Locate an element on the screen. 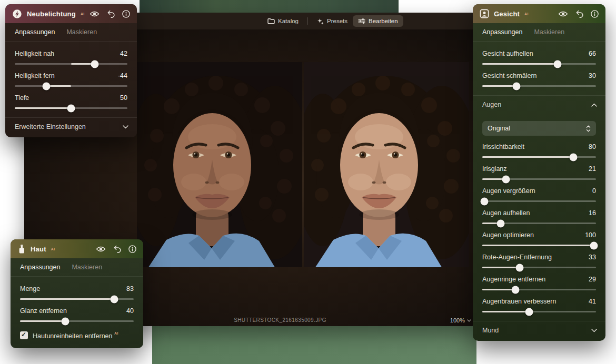 This screenshot has height=364, width=616. zoom-control: 100% is located at coordinates (461, 320).